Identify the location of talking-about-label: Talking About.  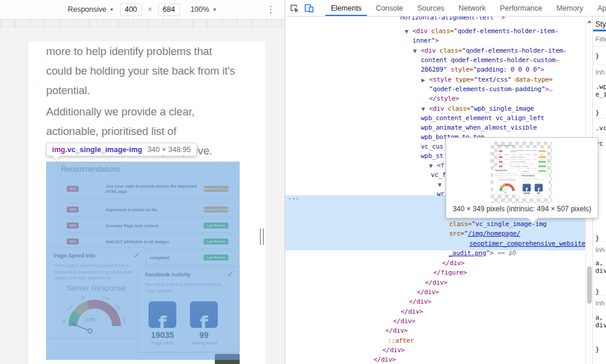
(539, 197).